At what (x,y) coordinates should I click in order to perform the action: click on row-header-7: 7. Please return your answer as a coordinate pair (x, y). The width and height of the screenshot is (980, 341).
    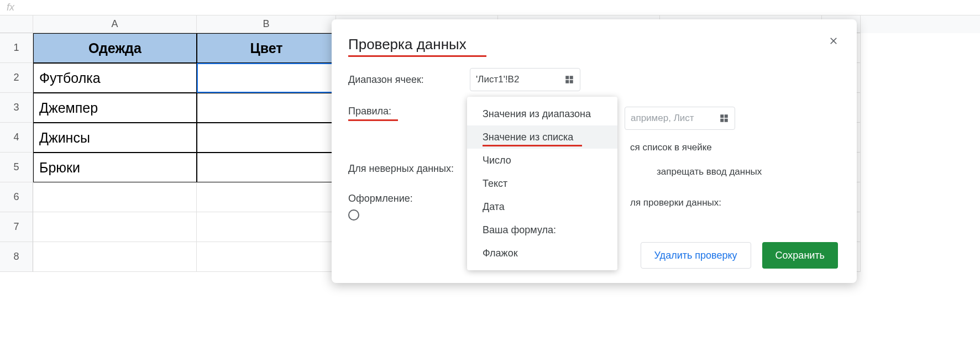
    Looking at the image, I should click on (17, 227).